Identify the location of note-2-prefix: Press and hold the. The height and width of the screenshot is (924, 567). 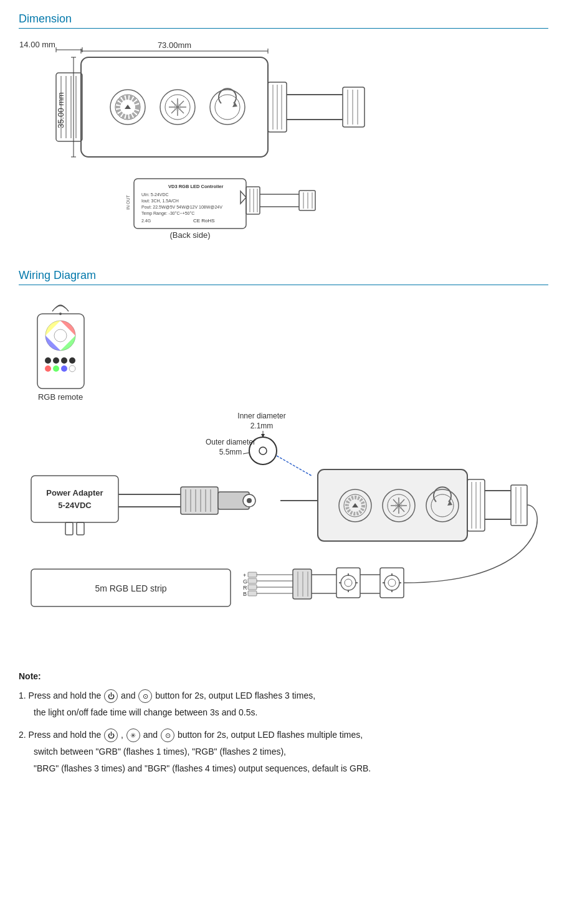
(65, 735).